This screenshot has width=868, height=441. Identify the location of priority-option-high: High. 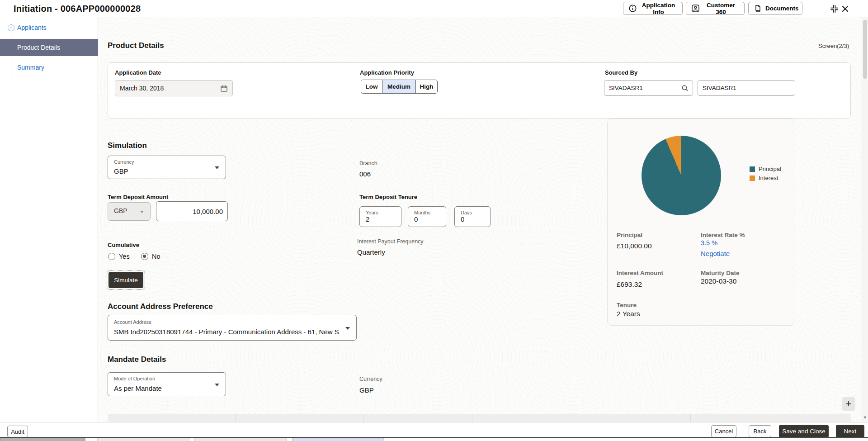
(427, 87).